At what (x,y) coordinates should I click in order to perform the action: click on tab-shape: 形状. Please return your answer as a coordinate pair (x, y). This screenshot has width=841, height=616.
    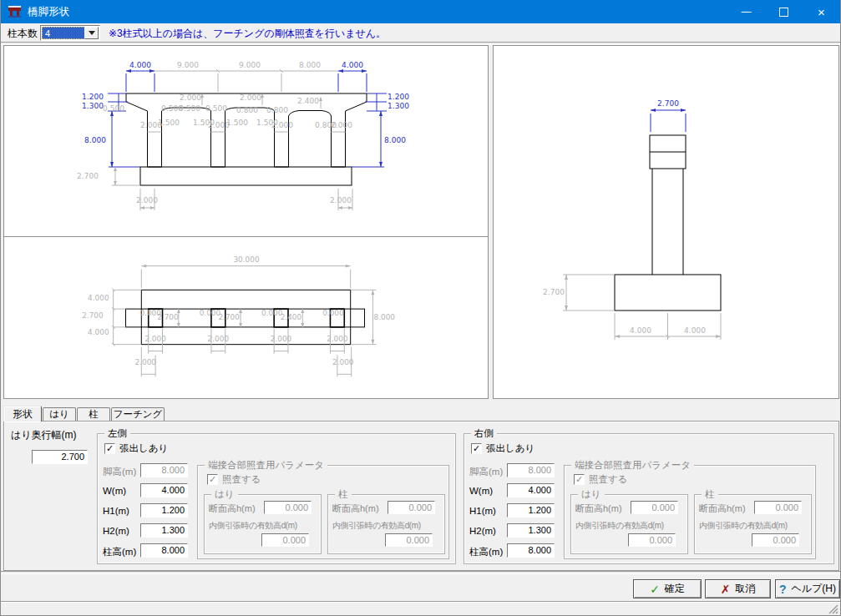
    Looking at the image, I should click on (23, 414).